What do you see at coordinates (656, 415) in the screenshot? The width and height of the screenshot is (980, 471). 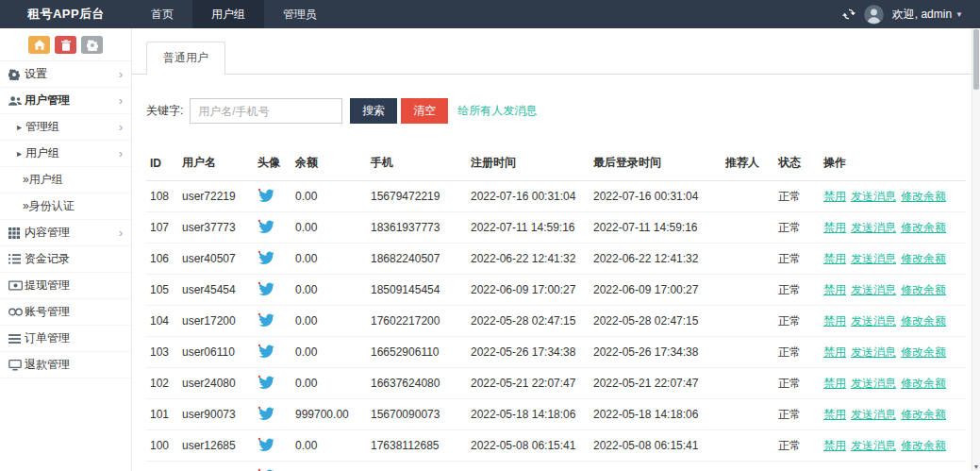 I see `last-login-cell: 2022-05-18 14:18:06` at bounding box center [656, 415].